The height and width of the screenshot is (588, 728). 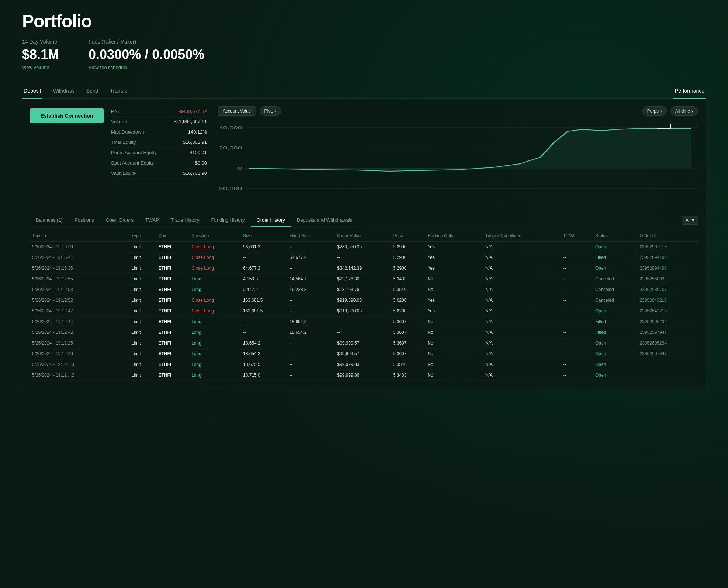 I want to click on cell-direction: Close Long, so click(x=215, y=257).